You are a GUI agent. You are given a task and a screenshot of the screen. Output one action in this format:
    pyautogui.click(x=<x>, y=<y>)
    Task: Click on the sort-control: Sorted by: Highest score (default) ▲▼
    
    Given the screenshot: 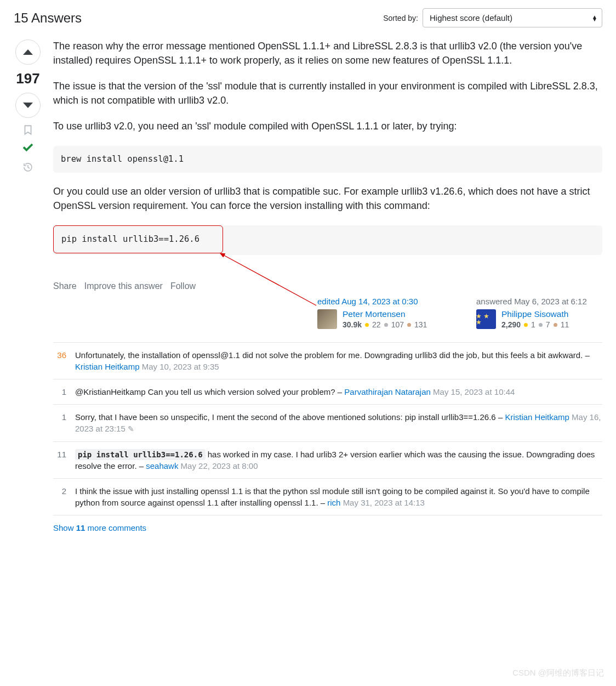 What is the action you would take?
    pyautogui.click(x=493, y=18)
    